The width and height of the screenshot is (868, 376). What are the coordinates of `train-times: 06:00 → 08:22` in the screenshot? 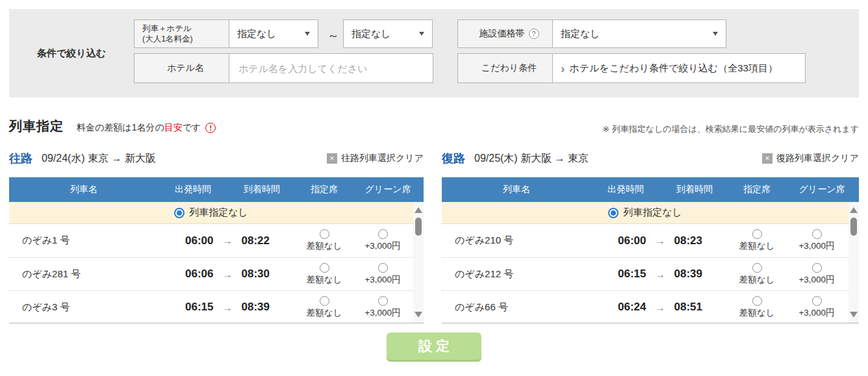 It's located at (227, 241).